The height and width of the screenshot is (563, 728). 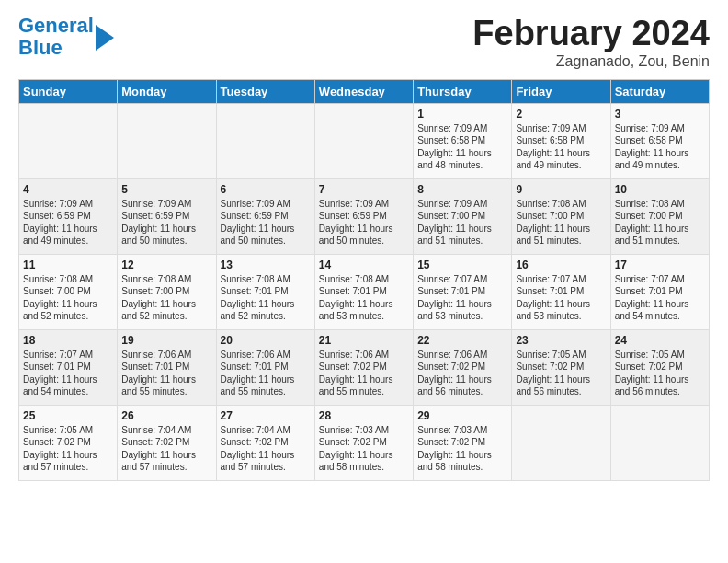 What do you see at coordinates (265, 367) in the screenshot?
I see `calendar-cell: 20Sunrise: 7:06 AM Sunset: 7:01 PM Dayli…` at bounding box center [265, 367].